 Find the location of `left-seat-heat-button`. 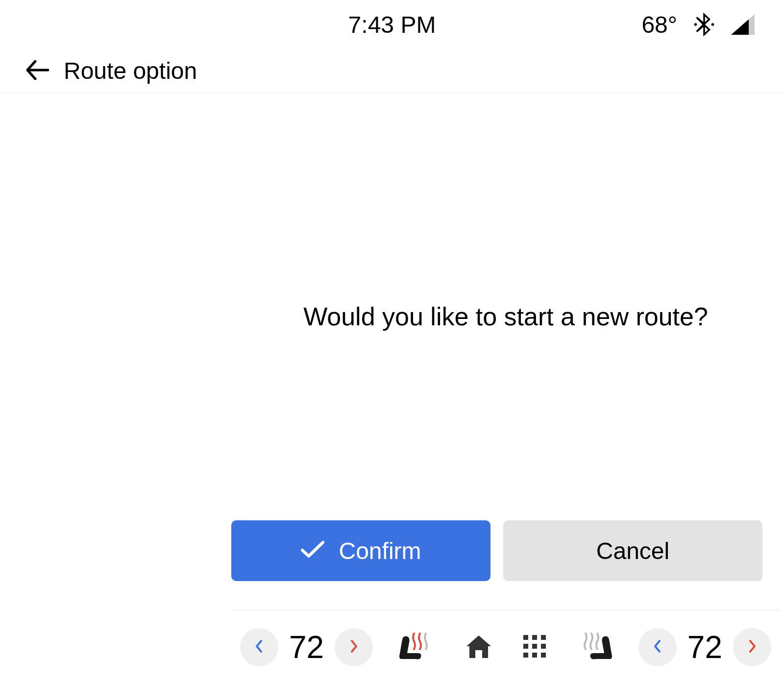

left-seat-heat-button is located at coordinates (414, 647).